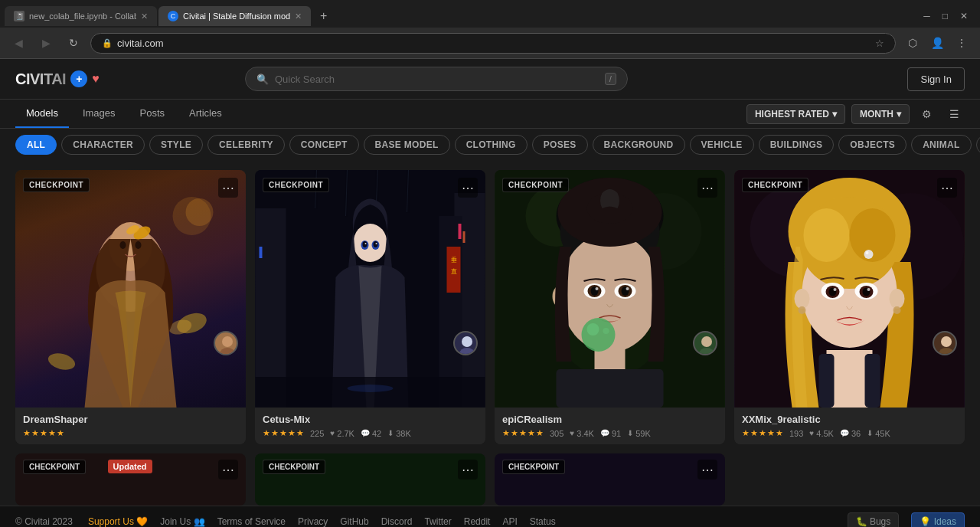 This screenshot has height=527, width=980. What do you see at coordinates (962, 43) in the screenshot?
I see `menu-icon: ⋮` at bounding box center [962, 43].